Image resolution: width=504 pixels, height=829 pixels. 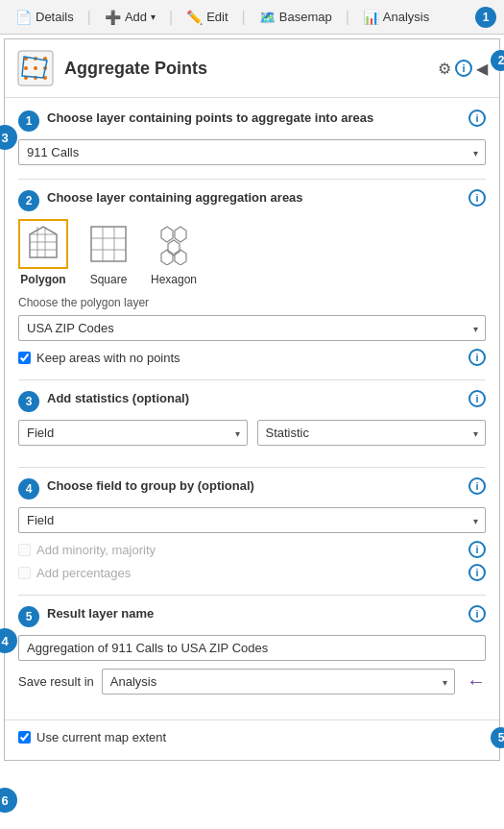 I want to click on hexagon-icon-wrap, so click(x=174, y=244).